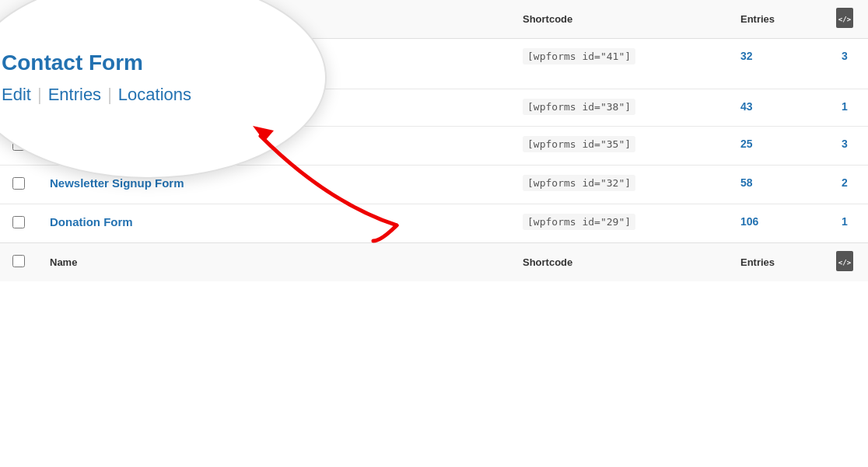 The height and width of the screenshot is (467, 868). What do you see at coordinates (775, 263) in the screenshot?
I see `footer-entries-col: Entries` at bounding box center [775, 263].